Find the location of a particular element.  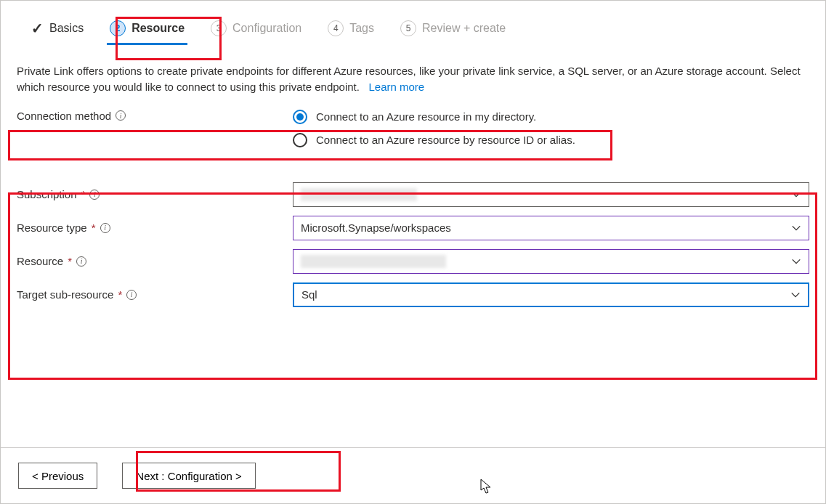

target-sub-resource-row: Target sub-resource * i Sql is located at coordinates (413, 295).